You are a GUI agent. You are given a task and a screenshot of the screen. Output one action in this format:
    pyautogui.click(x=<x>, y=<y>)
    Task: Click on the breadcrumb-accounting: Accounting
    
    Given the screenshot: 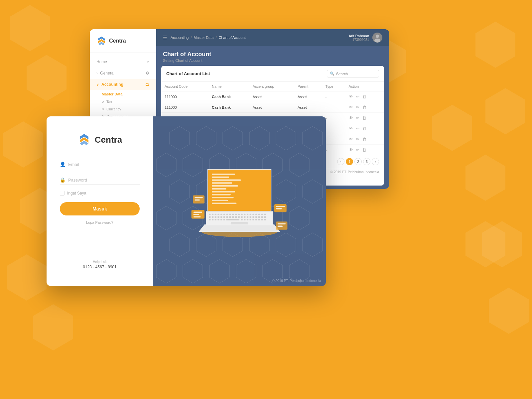 What is the action you would take?
    pyautogui.click(x=180, y=38)
    